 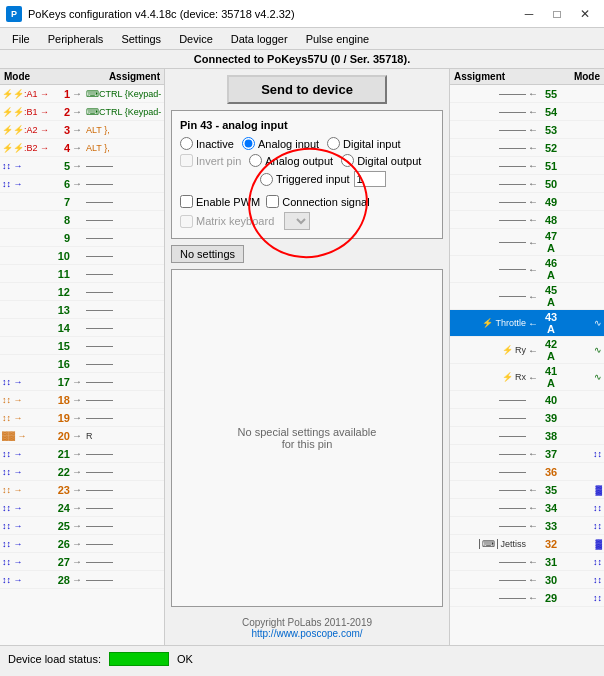 What do you see at coordinates (82, 148) in the screenshot?
I see `left-pin-row: ⚡⚡:B2 →4→ALT },` at bounding box center [82, 148].